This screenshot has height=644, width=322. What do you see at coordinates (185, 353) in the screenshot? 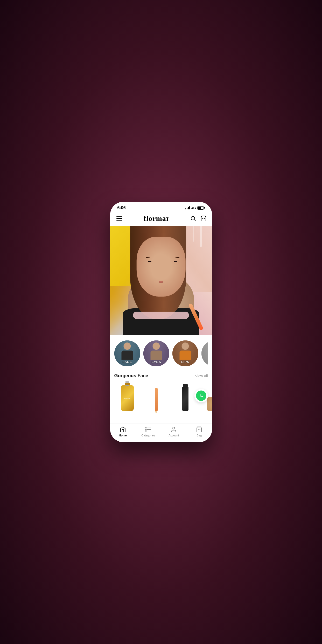
I see `category-lips: LIPS` at bounding box center [185, 353].